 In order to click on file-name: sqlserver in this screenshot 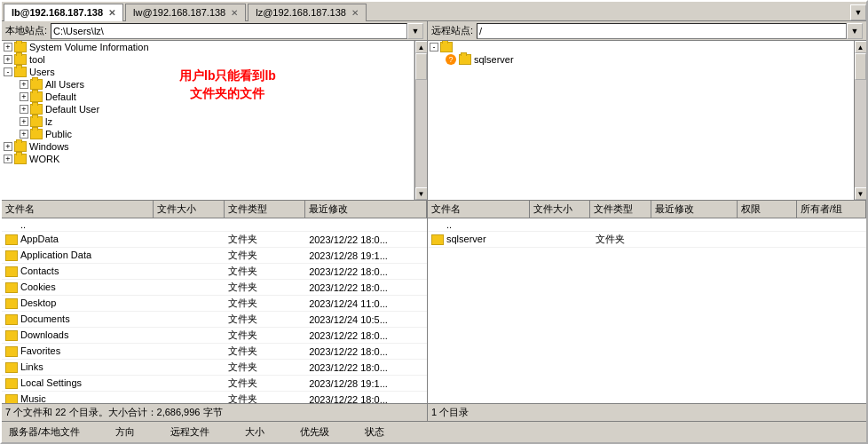, I will do `click(480, 240)`.